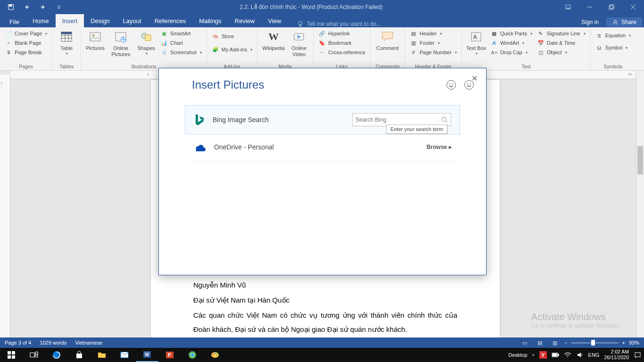 The width and height of the screenshot is (644, 362). Describe the element at coordinates (593, 343) in the screenshot. I see `zoom-thumb` at that location.